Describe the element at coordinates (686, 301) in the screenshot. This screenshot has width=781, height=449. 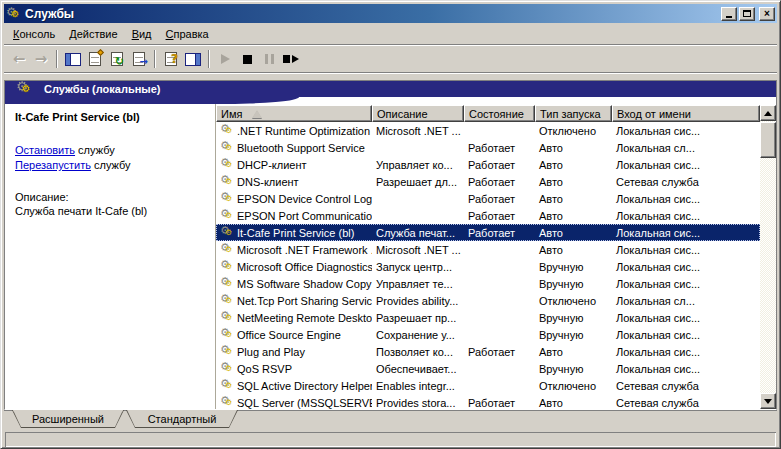
I see `service-logon-as: Локальная сл...` at that location.